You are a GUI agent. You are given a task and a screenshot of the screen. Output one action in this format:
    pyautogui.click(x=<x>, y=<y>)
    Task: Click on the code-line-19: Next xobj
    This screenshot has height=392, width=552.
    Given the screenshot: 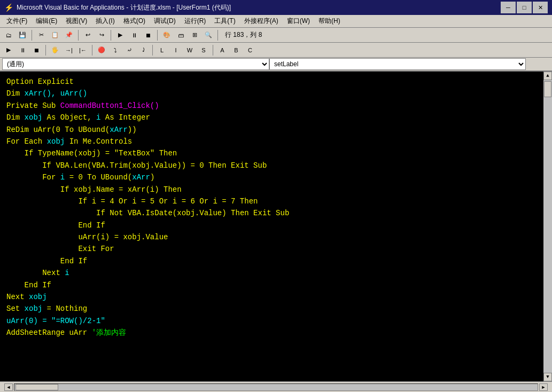 What is the action you would take?
    pyautogui.click(x=276, y=297)
    